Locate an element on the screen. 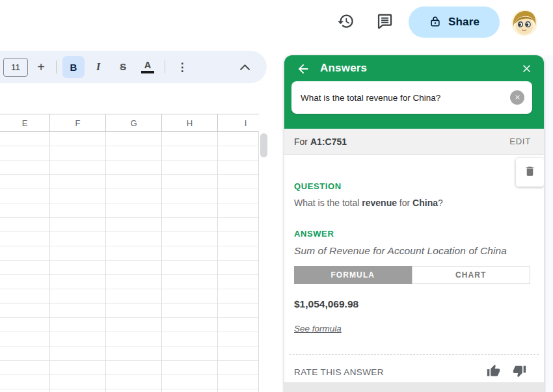 The width and height of the screenshot is (553, 392). thumb-down-icon is located at coordinates (519, 372).